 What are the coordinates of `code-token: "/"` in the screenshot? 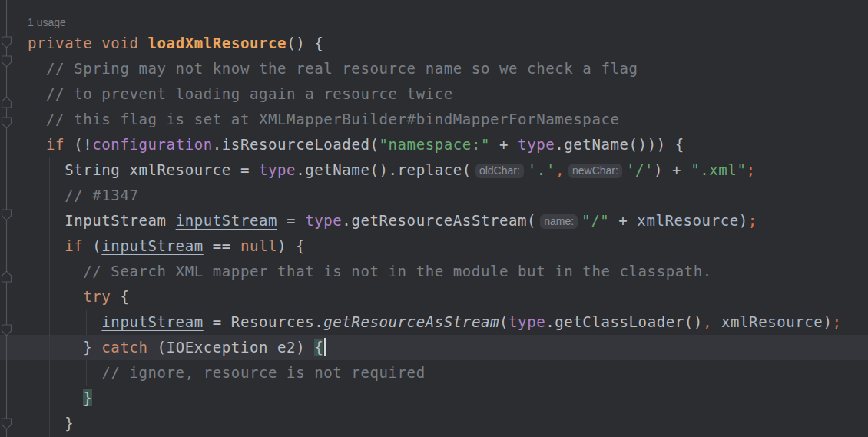 It's located at (595, 220).